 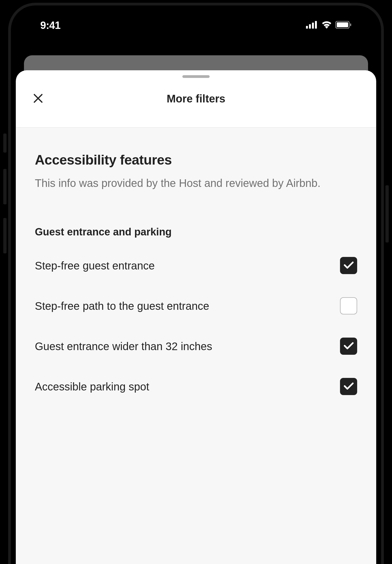 I want to click on cellular-icon, so click(x=312, y=25).